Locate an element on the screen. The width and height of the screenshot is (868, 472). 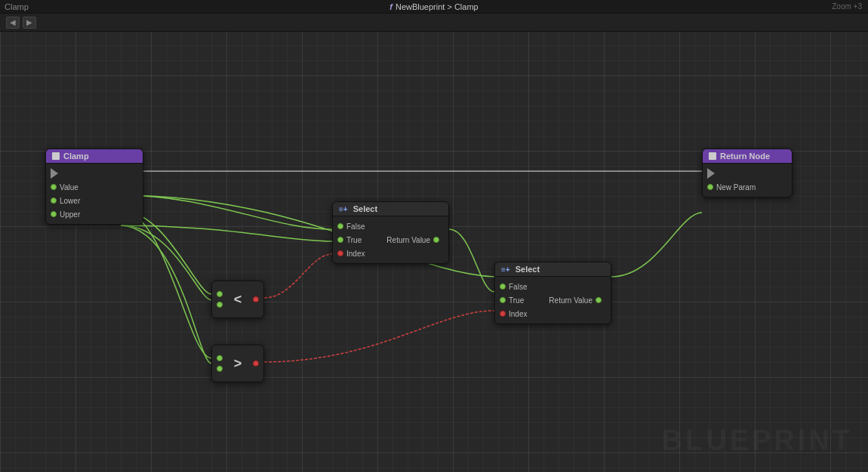
select1-false-label: False is located at coordinates (356, 226).